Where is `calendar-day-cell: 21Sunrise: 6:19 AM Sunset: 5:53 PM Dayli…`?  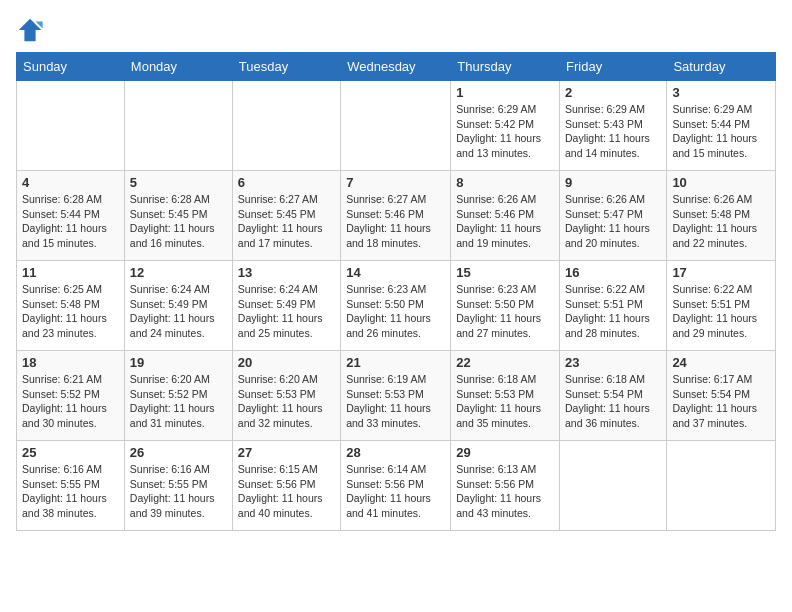
calendar-day-cell: 21Sunrise: 6:19 AM Sunset: 5:53 PM Dayli… is located at coordinates (396, 396).